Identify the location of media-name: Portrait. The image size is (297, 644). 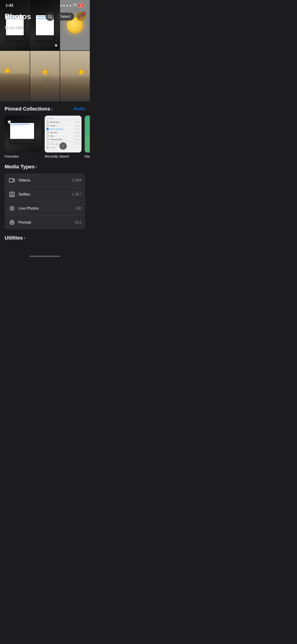
(47, 222).